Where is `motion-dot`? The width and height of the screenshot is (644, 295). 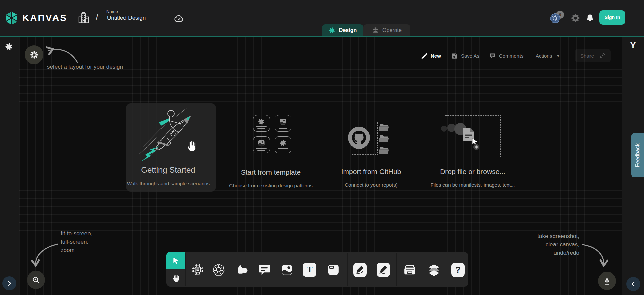
motion-dot is located at coordinates (444, 129).